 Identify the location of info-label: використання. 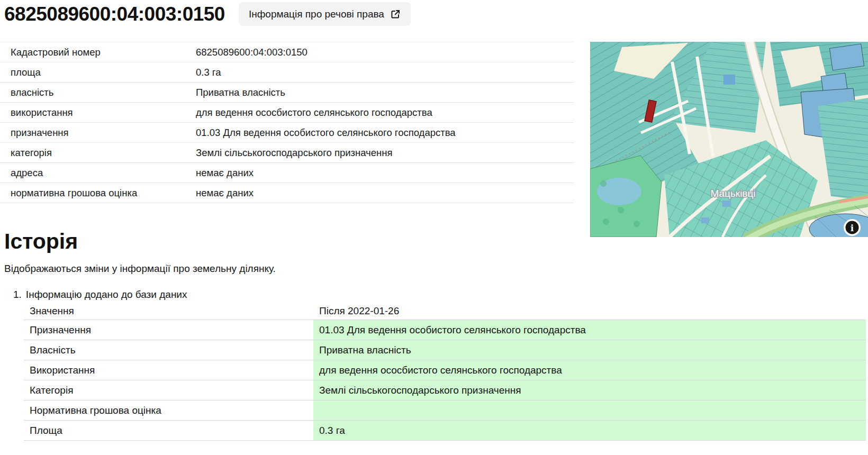
(98, 113).